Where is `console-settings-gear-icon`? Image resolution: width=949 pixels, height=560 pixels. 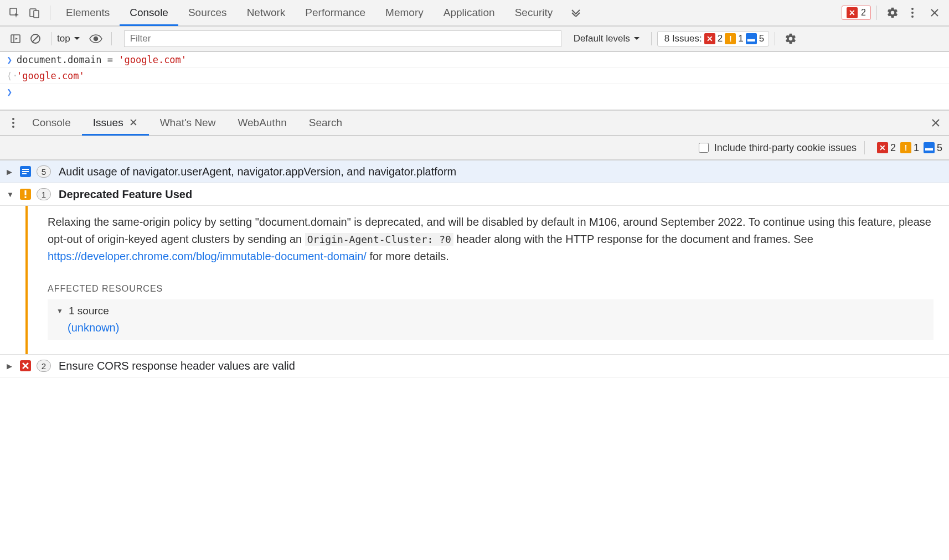 console-settings-gear-icon is located at coordinates (791, 39).